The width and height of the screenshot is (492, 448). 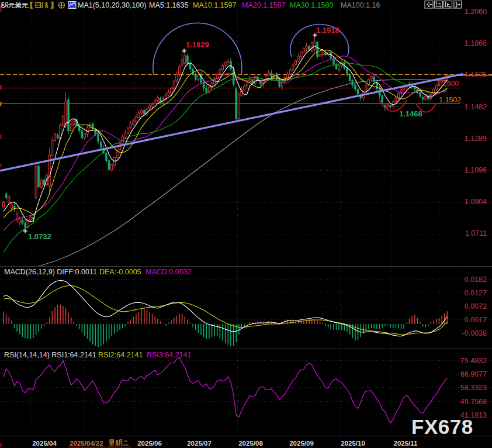 What do you see at coordinates (442, 427) in the screenshot?
I see `svg-text: FX678` at bounding box center [442, 427].